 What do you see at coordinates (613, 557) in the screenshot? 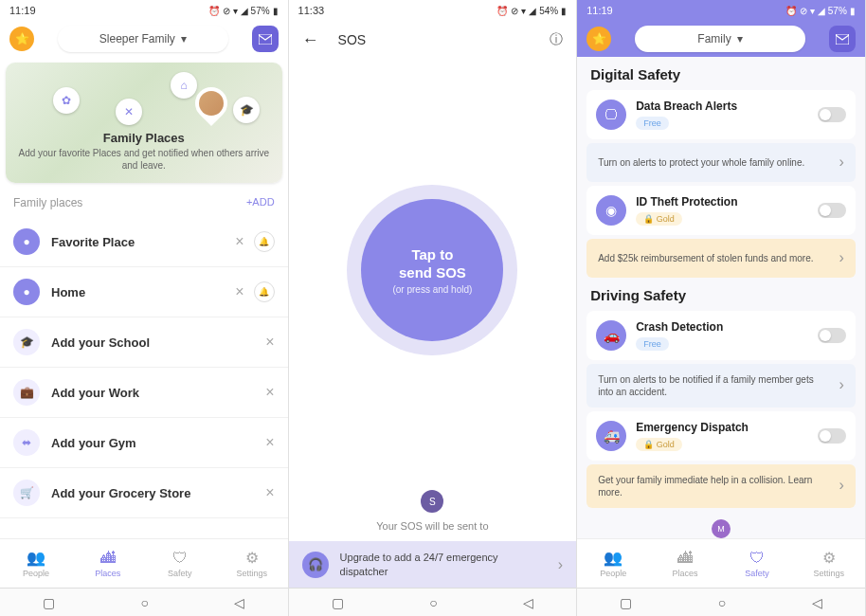
I see `people-icon: 👥` at bounding box center [613, 557].